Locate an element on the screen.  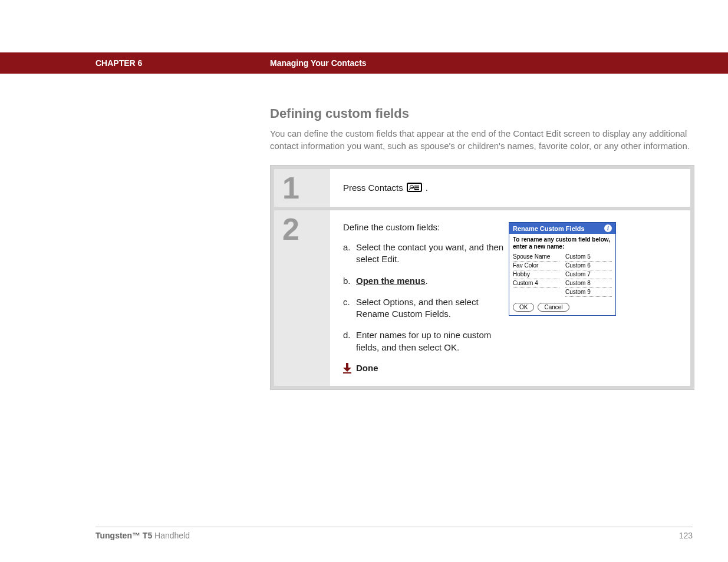
step-number: 1 is located at coordinates (302, 188).